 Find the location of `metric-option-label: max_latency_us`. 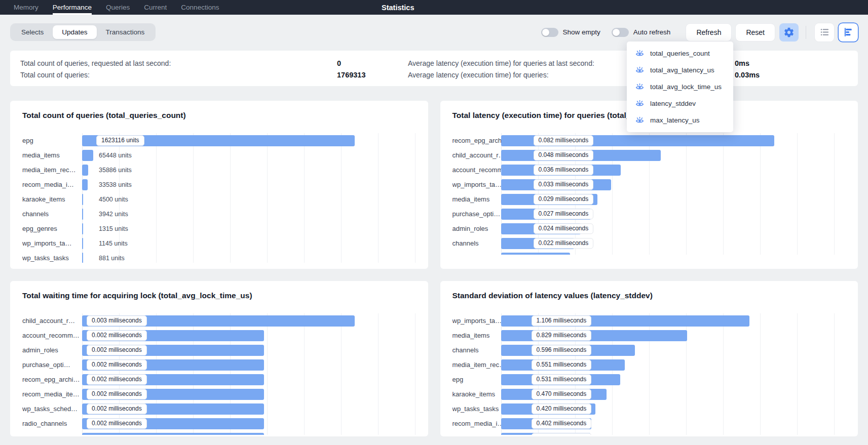

metric-option-label: max_latency_us is located at coordinates (675, 120).